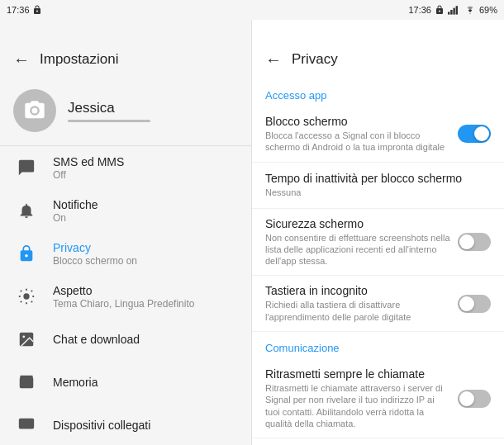  Describe the element at coordinates (126, 112) in the screenshot. I see `profile-section: Jessica` at that location.